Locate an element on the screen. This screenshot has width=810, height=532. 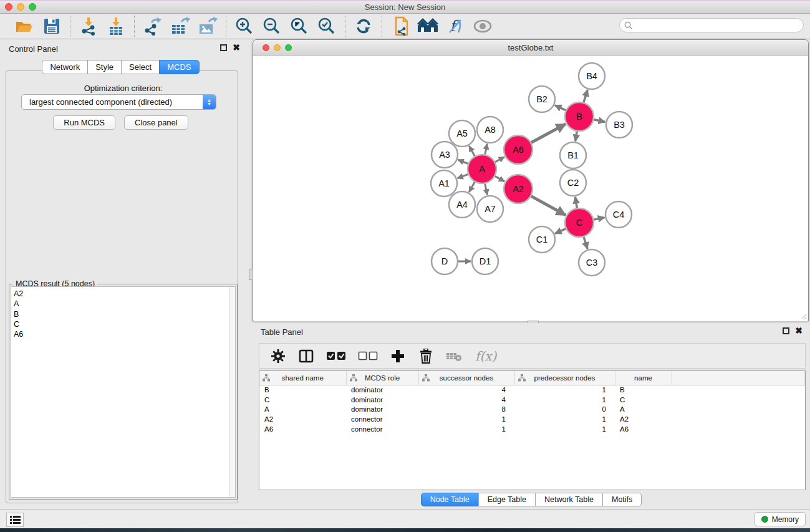
tab-select: Select is located at coordinates (140, 67).